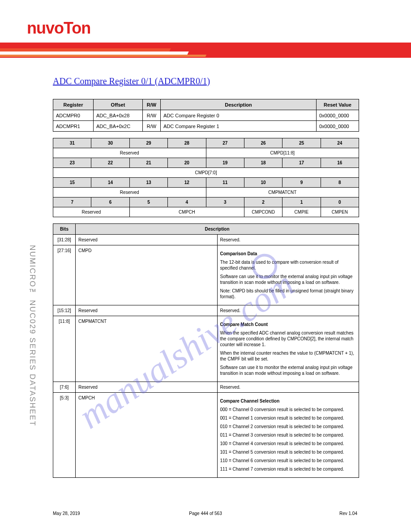  Describe the element at coordinates (288, 435) in the screenshot. I see `desc-cell: Compare Channel Selection 000 = Channel …` at that location.